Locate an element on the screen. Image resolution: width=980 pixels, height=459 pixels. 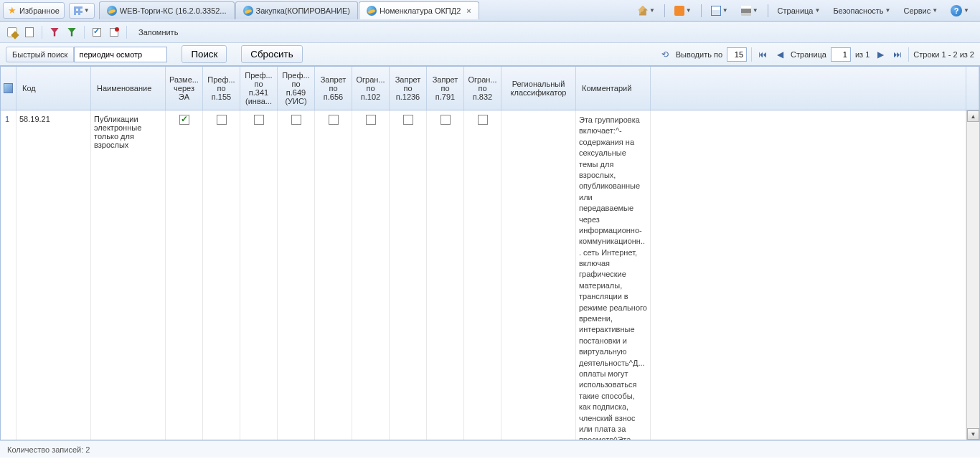
next-page-button: ▶ is located at coordinates (880, 55).